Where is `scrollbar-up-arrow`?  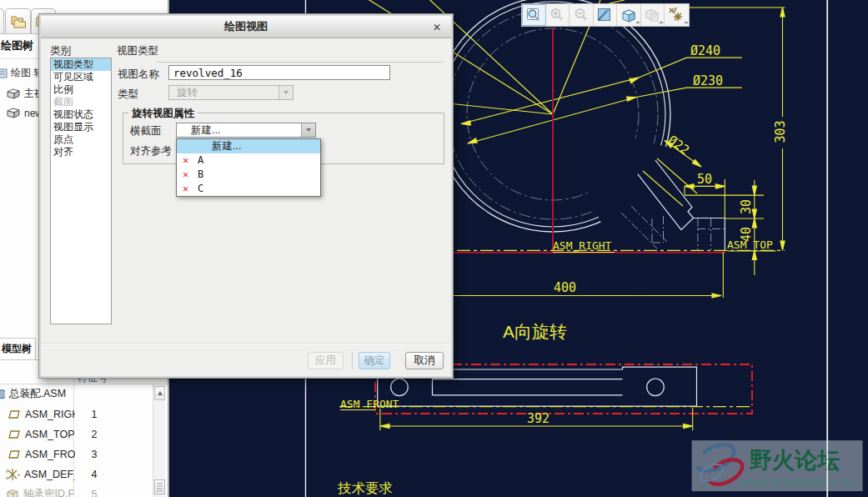
scrollbar-up-arrow is located at coordinates (160, 394).